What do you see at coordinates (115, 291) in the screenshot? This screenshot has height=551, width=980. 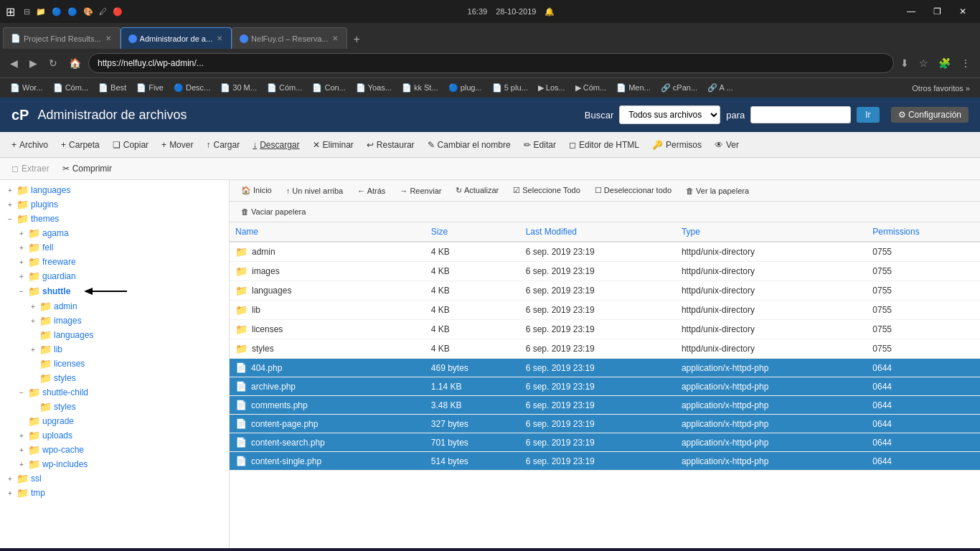 I see `sidebar-item-shuttle: − 📁 shuttle` at bounding box center [115, 291].